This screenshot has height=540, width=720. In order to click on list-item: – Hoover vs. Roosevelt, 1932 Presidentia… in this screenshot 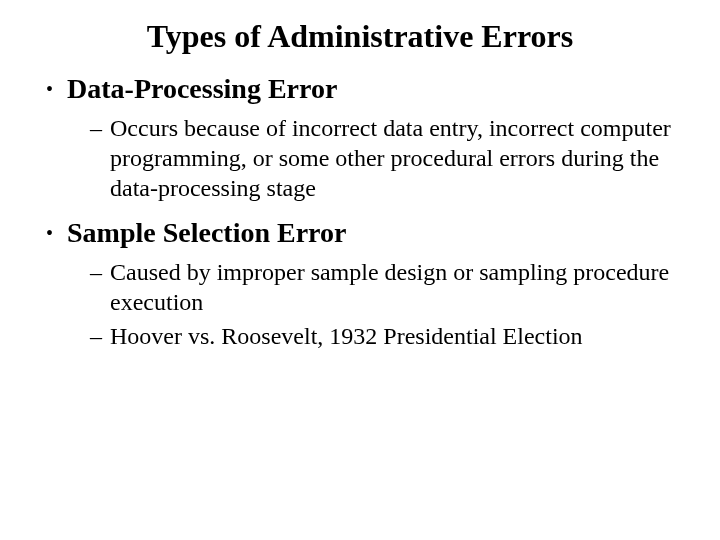, I will do `click(387, 336)`.